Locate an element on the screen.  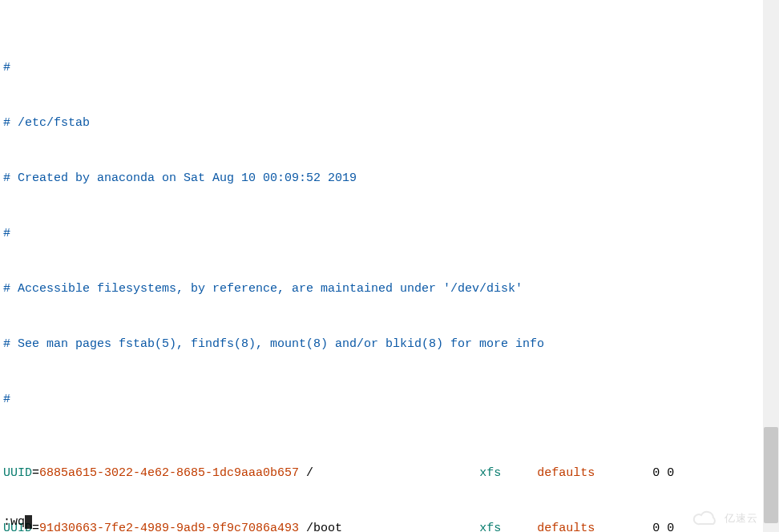
uuid-value: 91d30663-7fe2-4989-9ad9-9f9c7086a493 is located at coordinates (169, 527).